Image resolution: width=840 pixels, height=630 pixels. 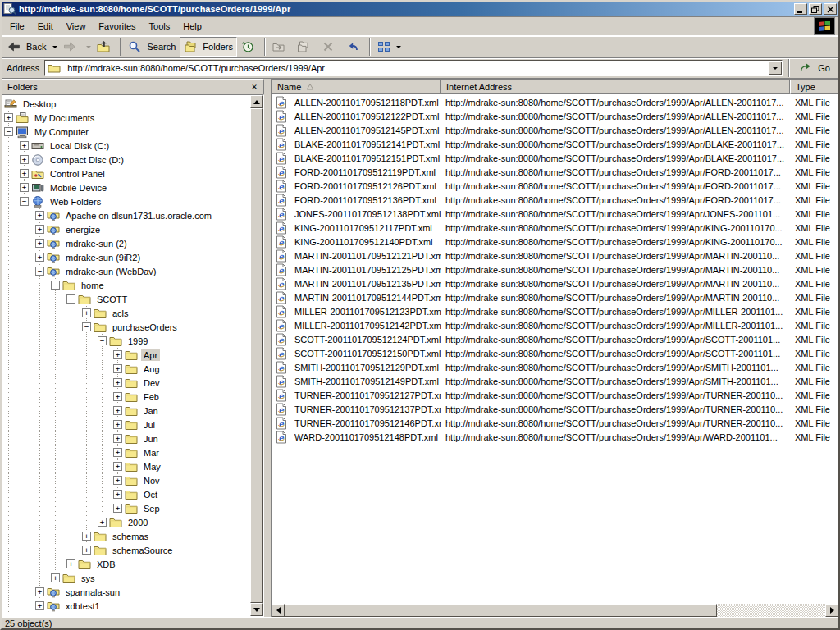 I want to click on file-row: eWARD-2001101709512148PDT.xmlhttp://mdra…, so click(x=555, y=436).